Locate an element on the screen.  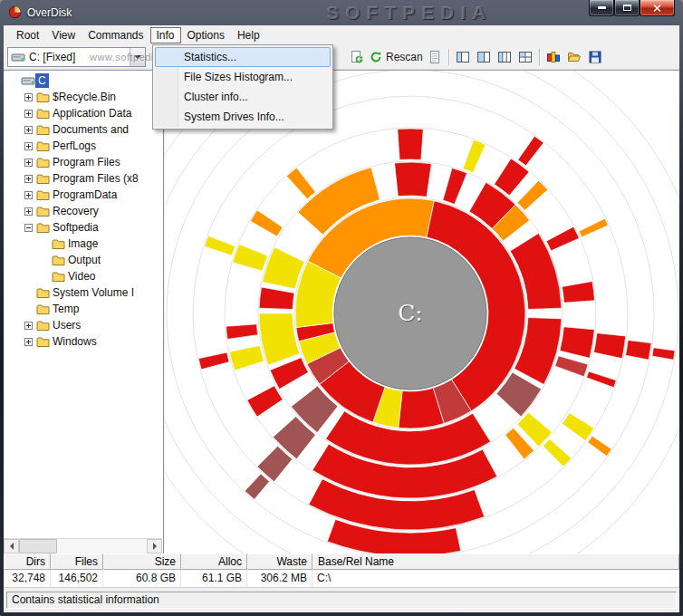
tree-item-perflogs: PerfLogs is located at coordinates (83, 146).